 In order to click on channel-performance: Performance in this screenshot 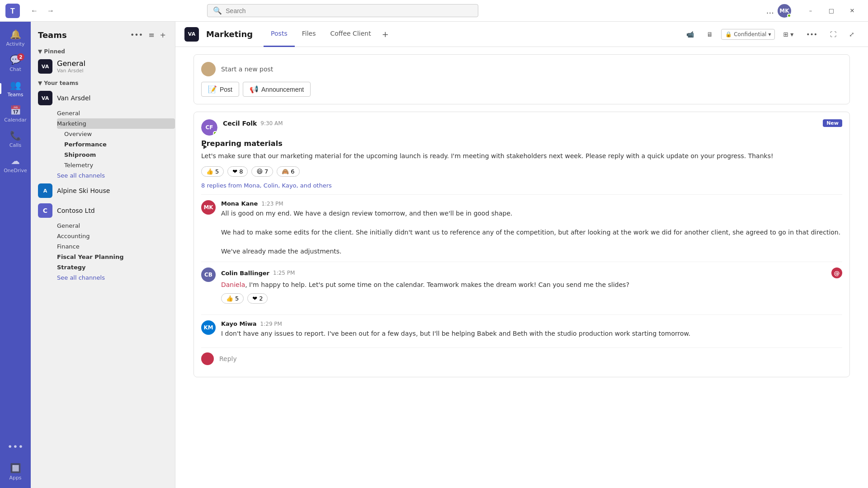, I will do `click(116, 145)`.